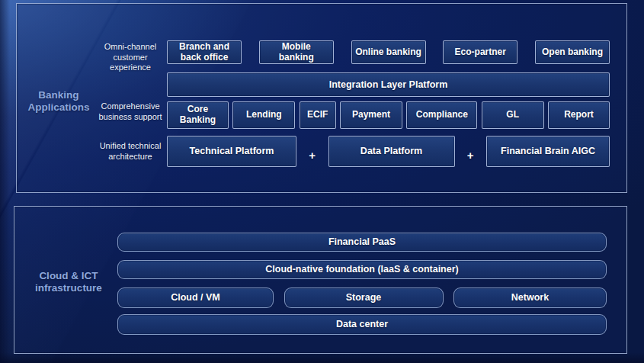  What do you see at coordinates (362, 270) in the screenshot?
I see `box-cloud-native-foundation: Cloud-native foundation (IaaS & containe…` at bounding box center [362, 270].